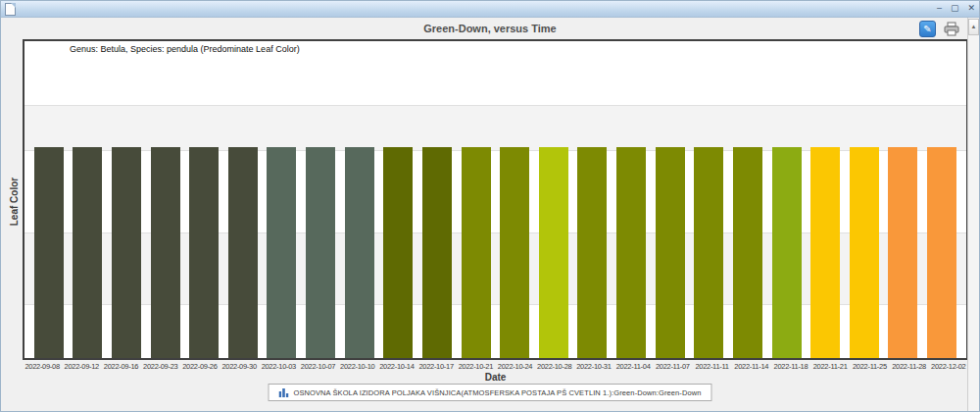  What do you see at coordinates (358, 367) in the screenshot?
I see `x-tick-label: 2022-10-10` at bounding box center [358, 367].